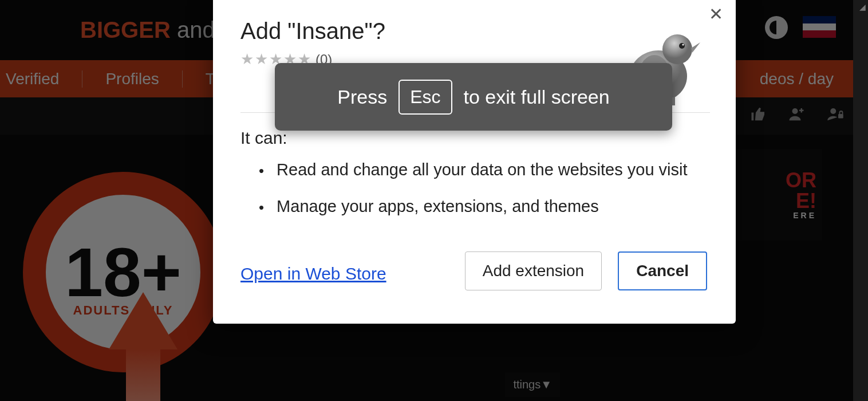 This screenshot has height=401, width=868. What do you see at coordinates (362, 97) in the screenshot?
I see `toast-pre: Press` at bounding box center [362, 97].